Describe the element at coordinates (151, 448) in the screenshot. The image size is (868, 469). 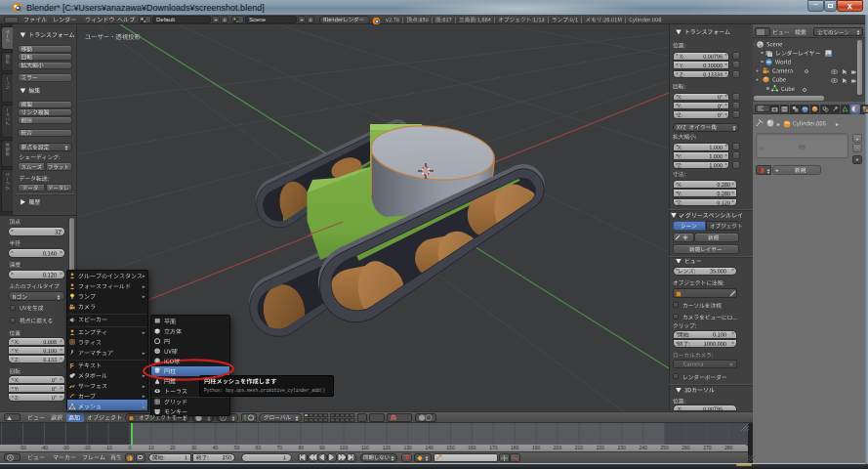
I see `svg-text: 10` at that location.